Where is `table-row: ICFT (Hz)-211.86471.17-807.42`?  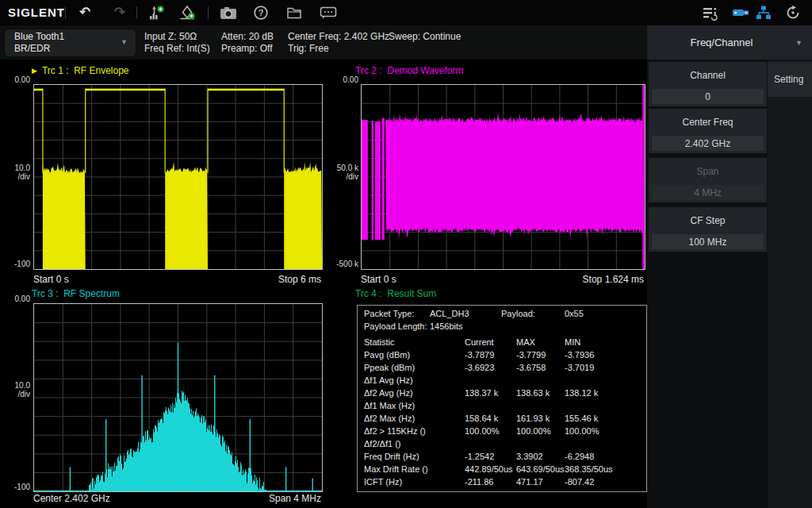
table-row: ICFT (Hz)-211.86471.17-807.42 is located at coordinates (502, 483).